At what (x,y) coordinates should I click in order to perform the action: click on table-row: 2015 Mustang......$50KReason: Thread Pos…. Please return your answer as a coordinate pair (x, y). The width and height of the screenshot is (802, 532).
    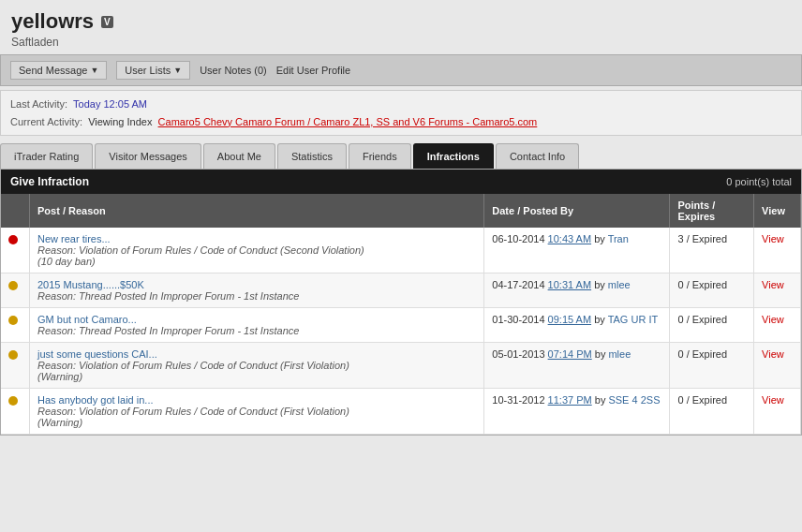
    Looking at the image, I should click on (401, 290).